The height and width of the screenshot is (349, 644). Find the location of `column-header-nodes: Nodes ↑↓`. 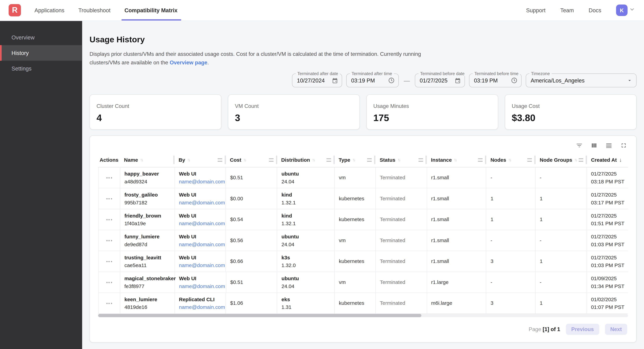

column-header-nodes: Nodes ↑↓ is located at coordinates (511, 160).